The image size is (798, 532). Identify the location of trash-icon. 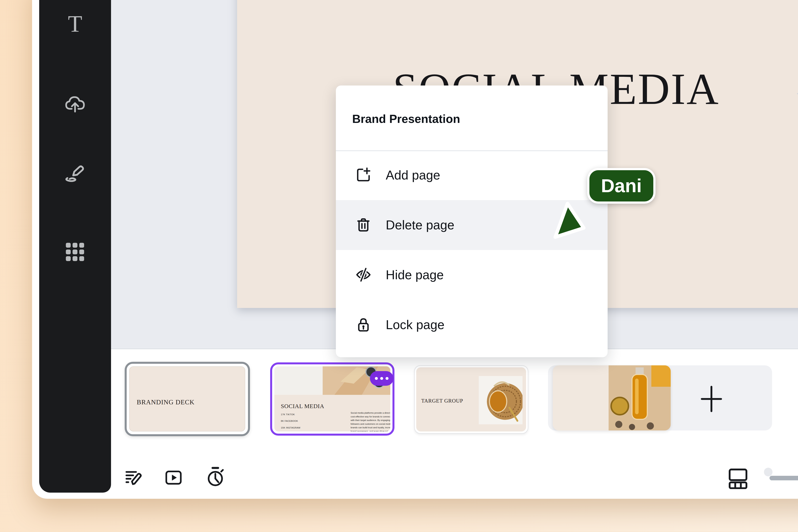
(363, 225).